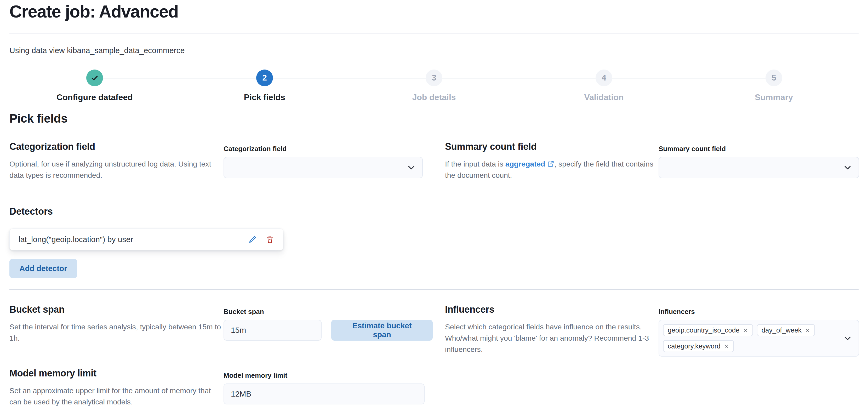  Describe the element at coordinates (530, 164) in the screenshot. I see `aggregated-link: aggregated` at that location.